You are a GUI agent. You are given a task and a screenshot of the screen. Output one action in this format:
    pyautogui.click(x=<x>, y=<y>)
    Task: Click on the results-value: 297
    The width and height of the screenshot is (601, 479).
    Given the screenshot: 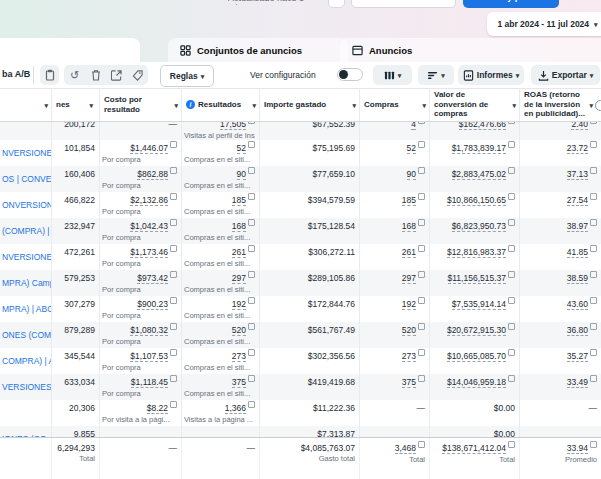 What is the action you would take?
    pyautogui.click(x=239, y=279)
    